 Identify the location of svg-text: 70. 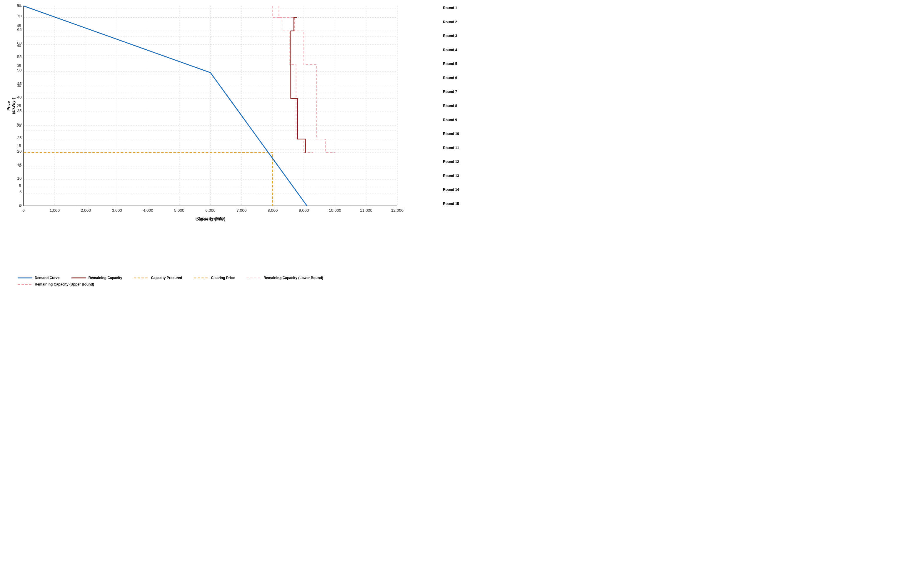
(19, 16).